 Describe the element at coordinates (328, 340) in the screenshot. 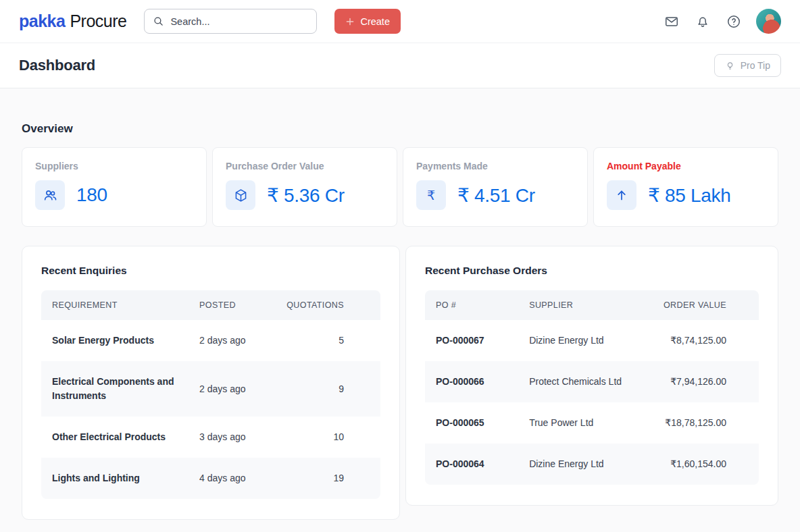

I see `quotations-cell: 5` at that location.